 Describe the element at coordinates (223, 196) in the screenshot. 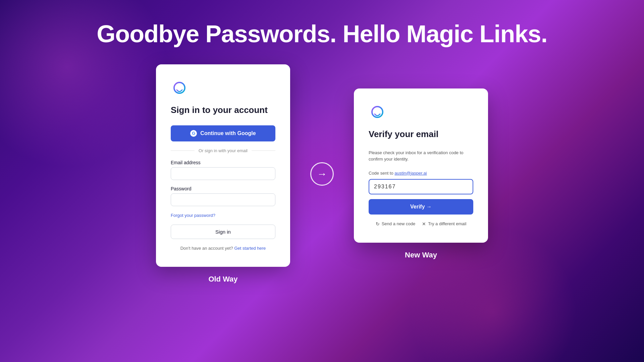

I see `password-group: Password` at that location.